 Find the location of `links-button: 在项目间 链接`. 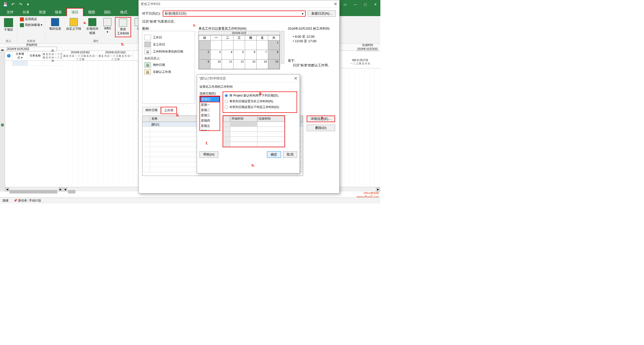

links-button: 在项目间 链接 is located at coordinates (92, 27).